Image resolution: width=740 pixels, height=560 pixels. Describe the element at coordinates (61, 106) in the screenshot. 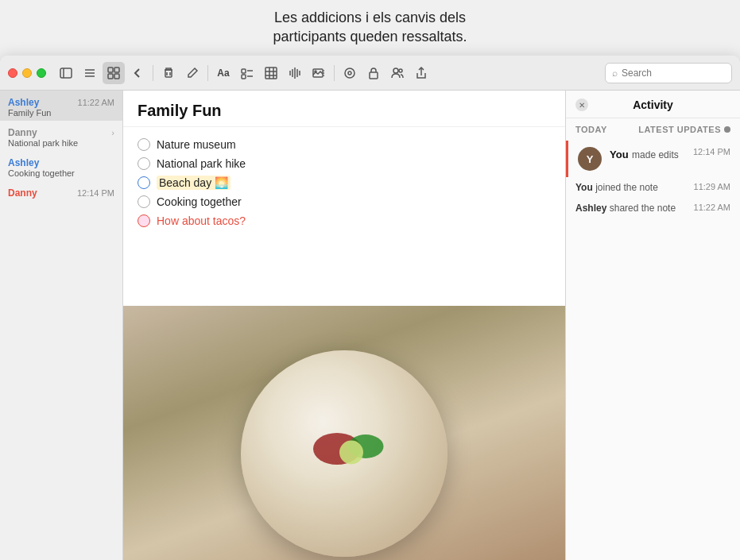

I see `sidebar-item-ashley-1: Ashley 11:22 AM Family Fun` at that location.